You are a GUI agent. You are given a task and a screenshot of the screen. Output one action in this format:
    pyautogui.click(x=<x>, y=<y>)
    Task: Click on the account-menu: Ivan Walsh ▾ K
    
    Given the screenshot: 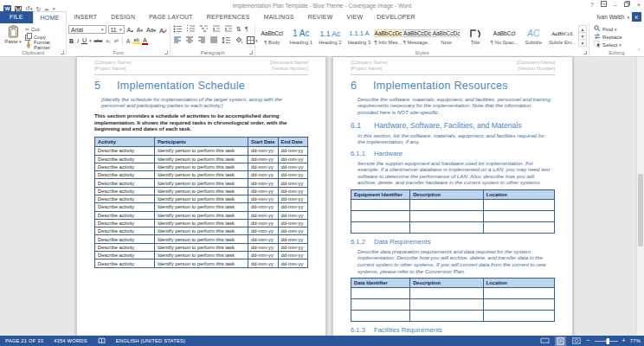 What is the action you would take?
    pyautogui.click(x=620, y=17)
    